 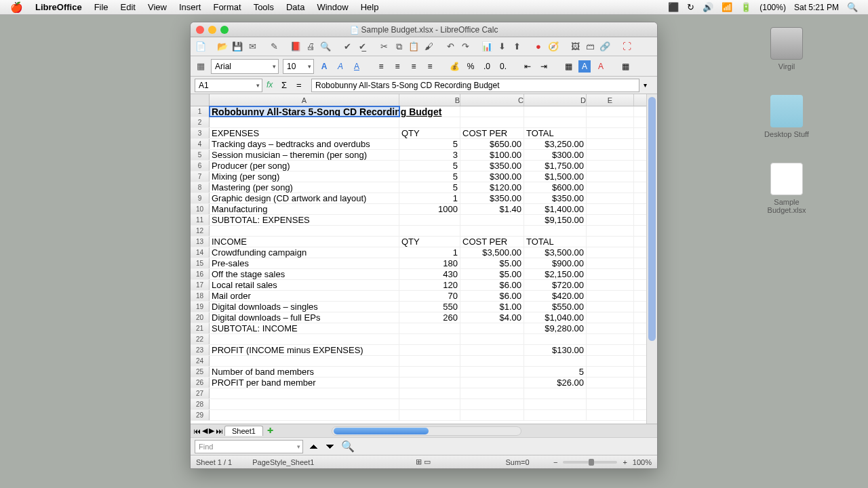 I want to click on decimal-remove-icon: 0., so click(x=503, y=66).